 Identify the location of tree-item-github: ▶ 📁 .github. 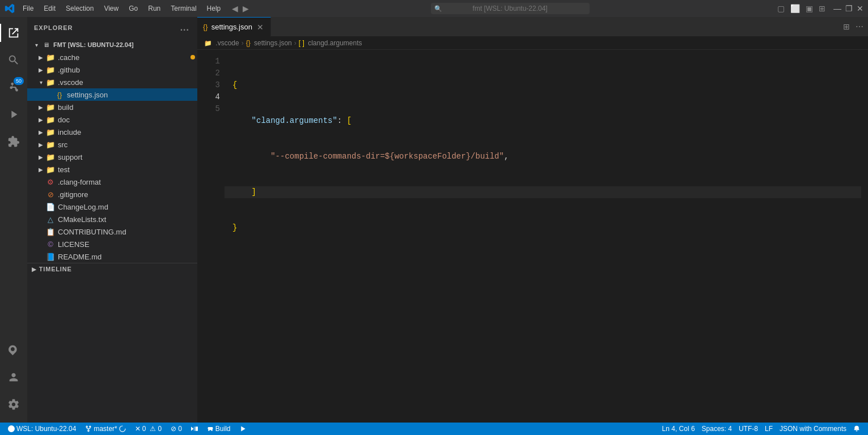
(112, 70).